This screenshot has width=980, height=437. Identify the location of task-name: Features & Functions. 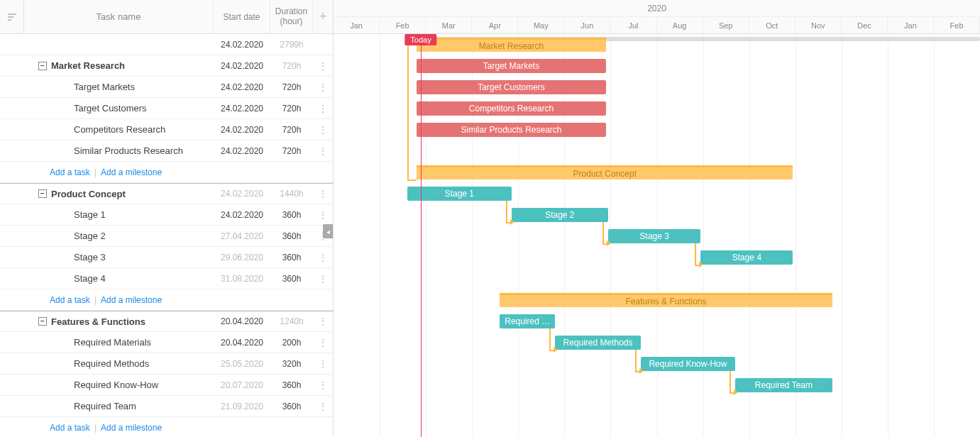
(98, 322).